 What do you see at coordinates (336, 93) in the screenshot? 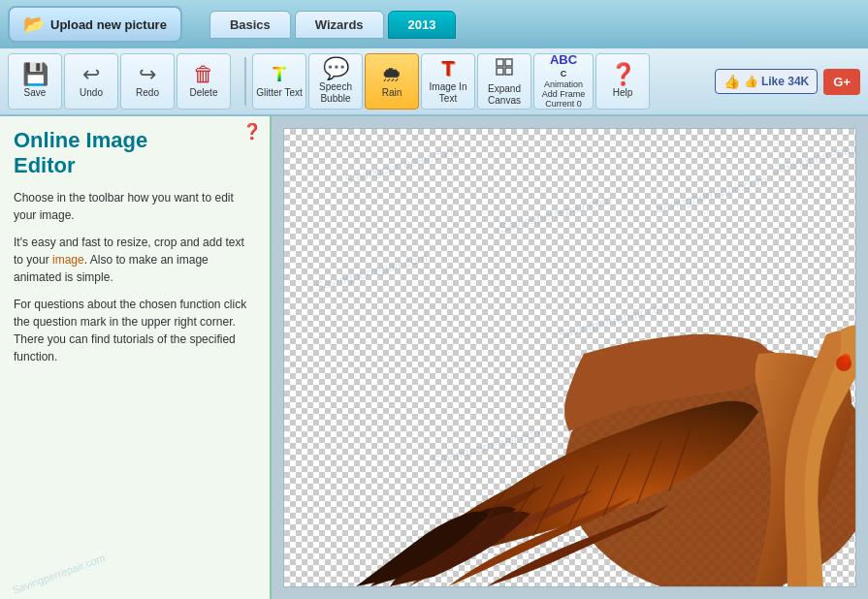
I see `speech-bubble-label: Speech Bubble` at bounding box center [336, 93].